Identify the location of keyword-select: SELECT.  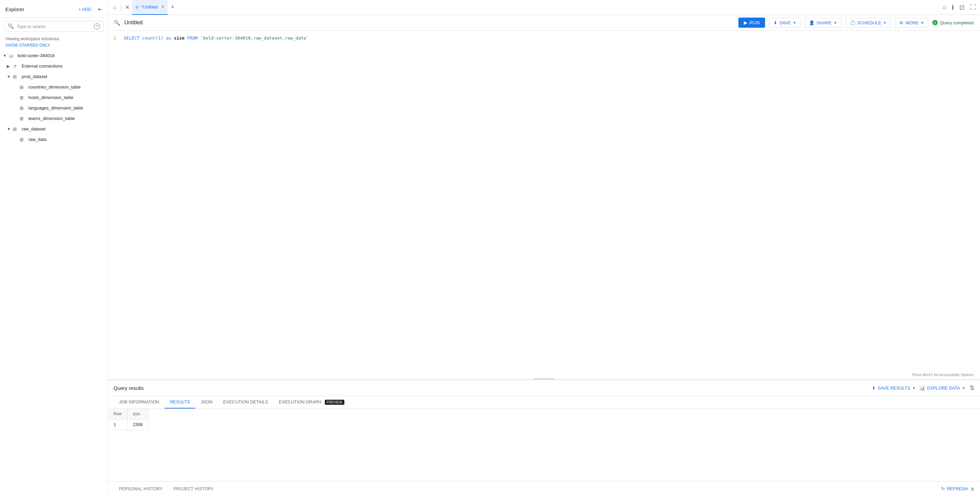
(132, 38).